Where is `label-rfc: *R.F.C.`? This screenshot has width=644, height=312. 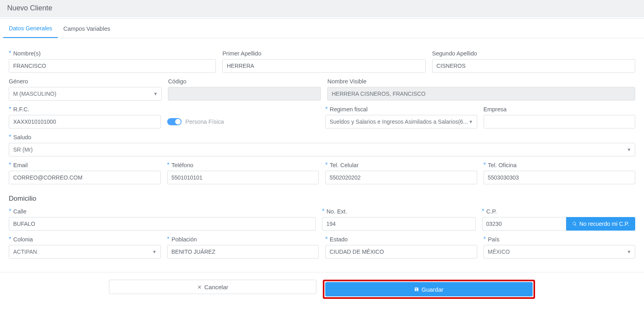
label-rfc: *R.F.C. is located at coordinates (85, 109).